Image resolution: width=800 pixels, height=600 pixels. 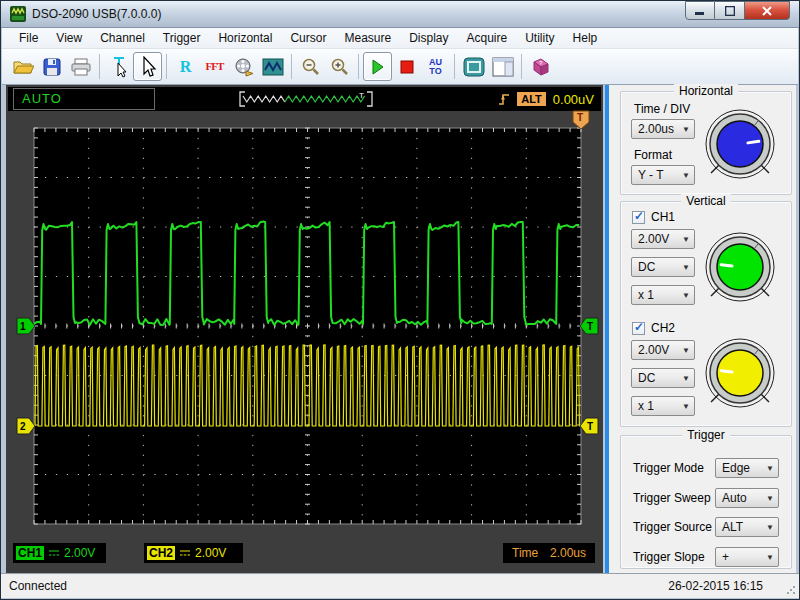 What do you see at coordinates (638, 218) in the screenshot?
I see `ch1-checkbox` at bounding box center [638, 218].